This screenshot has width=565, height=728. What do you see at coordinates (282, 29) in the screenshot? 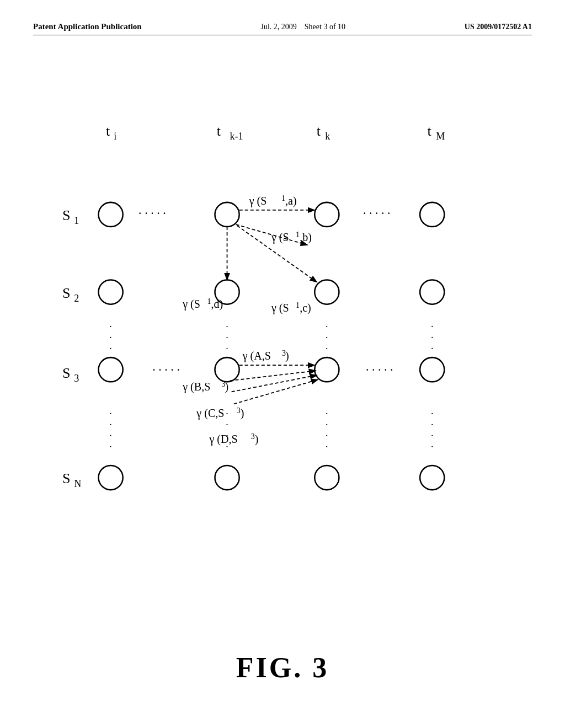
I see `page-header: Patent Application Publication Jul. 2, 2…` at bounding box center [282, 29].